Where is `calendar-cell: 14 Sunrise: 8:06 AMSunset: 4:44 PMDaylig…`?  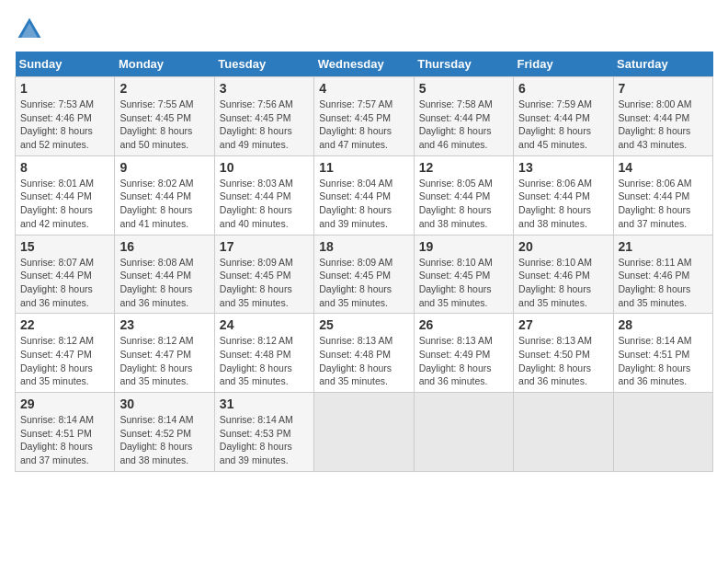
calendar-cell: 14 Sunrise: 8:06 AMSunset: 4:44 PMDaylig… is located at coordinates (663, 195).